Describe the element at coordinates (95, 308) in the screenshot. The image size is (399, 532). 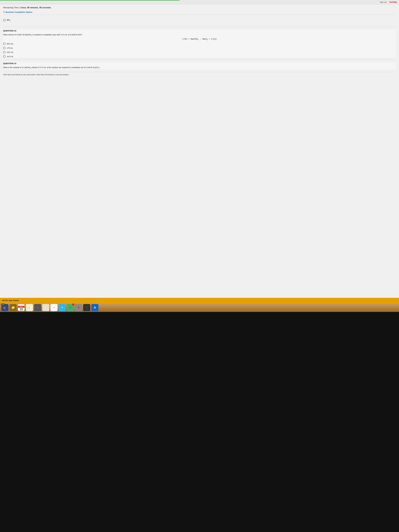
I see `dock-appstore: A` at that location.